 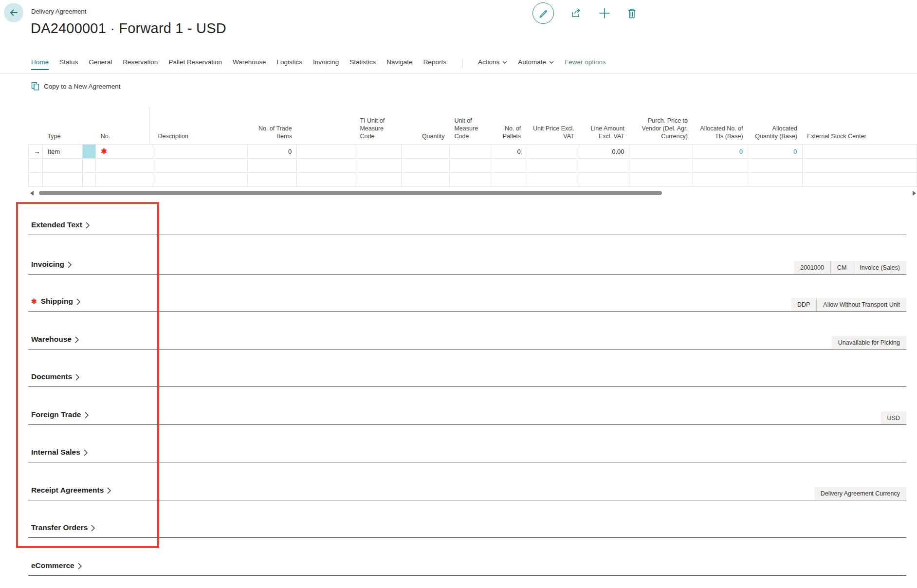 I want to click on cell-pallets: 0, so click(x=508, y=152).